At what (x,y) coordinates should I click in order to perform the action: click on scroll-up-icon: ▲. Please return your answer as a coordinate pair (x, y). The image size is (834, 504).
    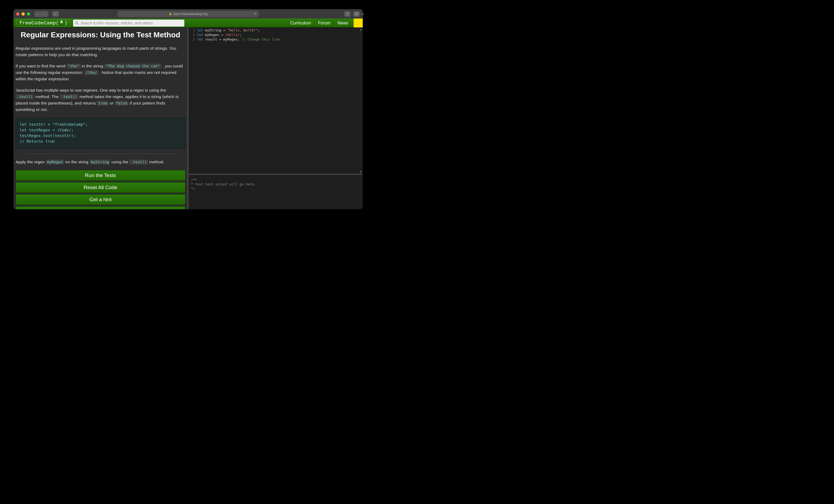
    Looking at the image, I should click on (361, 29).